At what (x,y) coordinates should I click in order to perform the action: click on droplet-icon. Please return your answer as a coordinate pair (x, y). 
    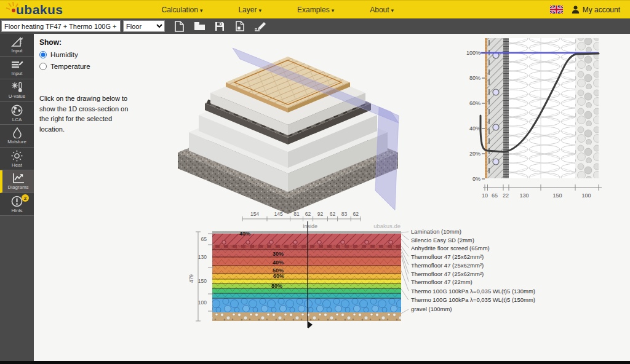
    Looking at the image, I should click on (17, 133).